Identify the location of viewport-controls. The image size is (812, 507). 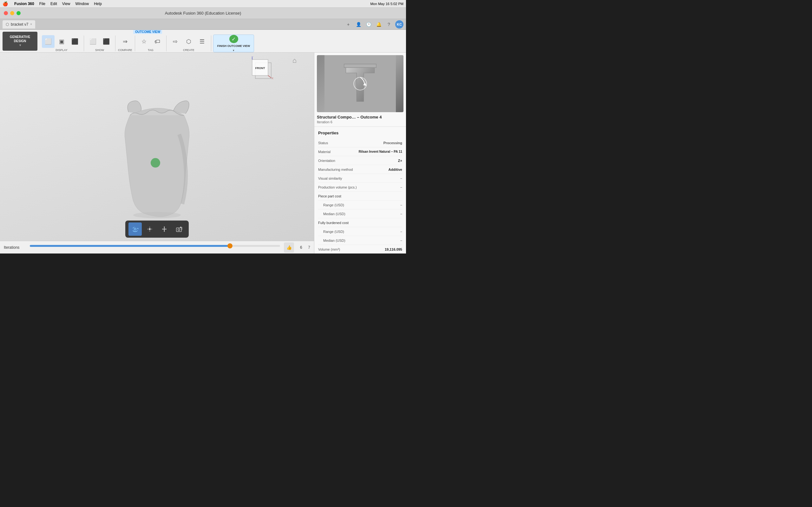
(157, 229).